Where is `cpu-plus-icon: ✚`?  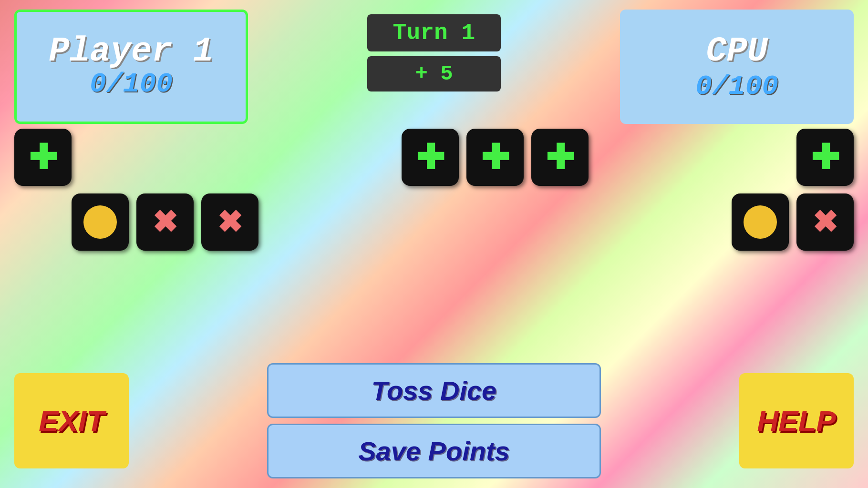
cpu-plus-icon: ✚ is located at coordinates (825, 157).